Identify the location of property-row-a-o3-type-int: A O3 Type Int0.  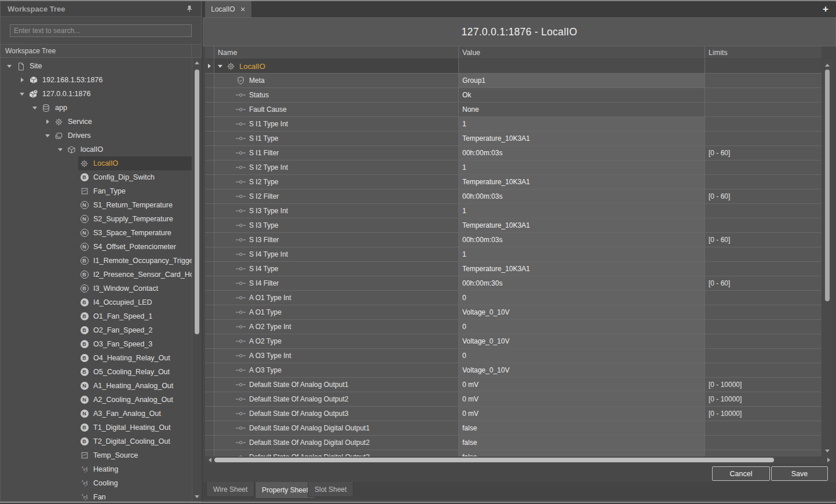
(513, 356).